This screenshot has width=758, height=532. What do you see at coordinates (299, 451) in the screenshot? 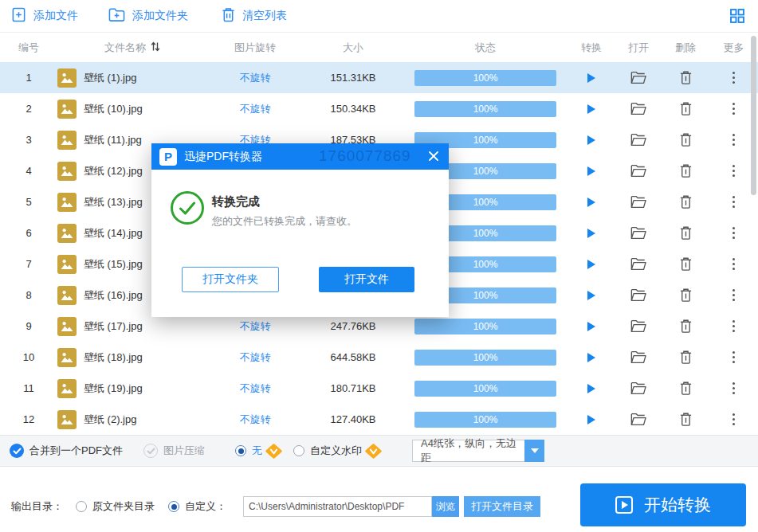
I see `watermark-custom-radio` at bounding box center [299, 451].